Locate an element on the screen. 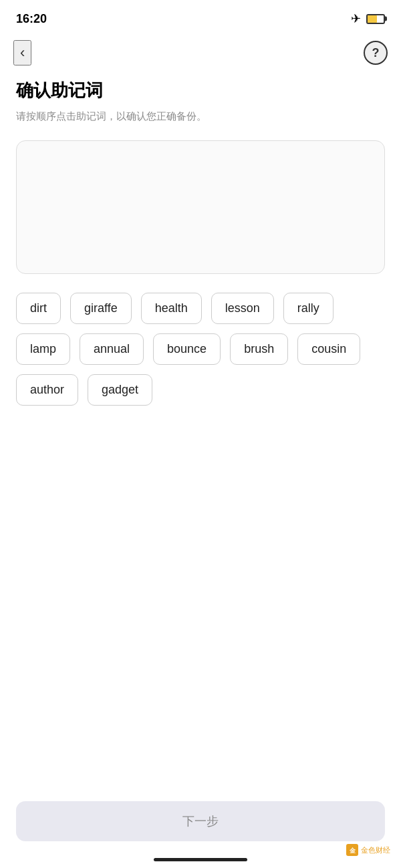 This screenshot has width=401, height=868. word-chip-lesson: lesson is located at coordinates (243, 309).